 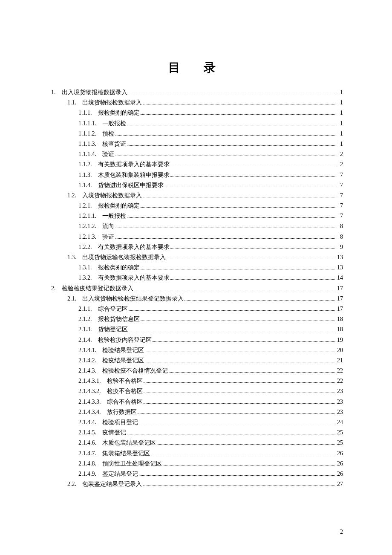 What do you see at coordinates (114, 124) in the screenshot?
I see `toc-entry-label: 一般报检` at bounding box center [114, 124].